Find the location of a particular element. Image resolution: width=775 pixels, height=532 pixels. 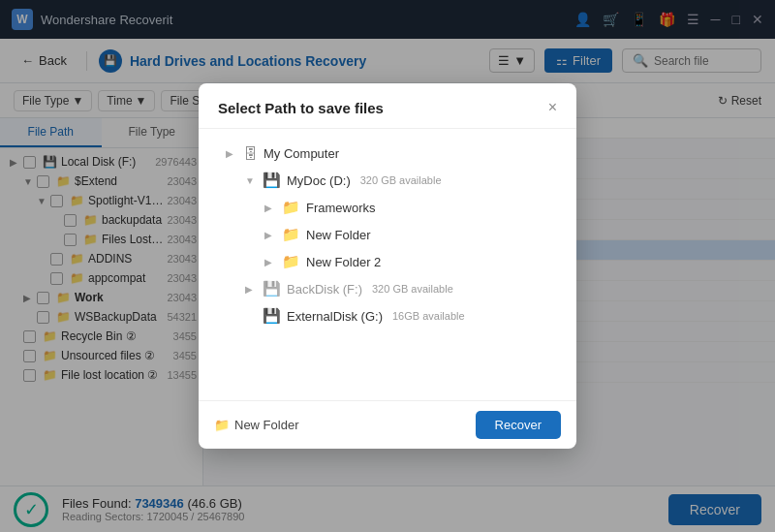

new-folder-button: 📁 New Folder is located at coordinates (256, 424).